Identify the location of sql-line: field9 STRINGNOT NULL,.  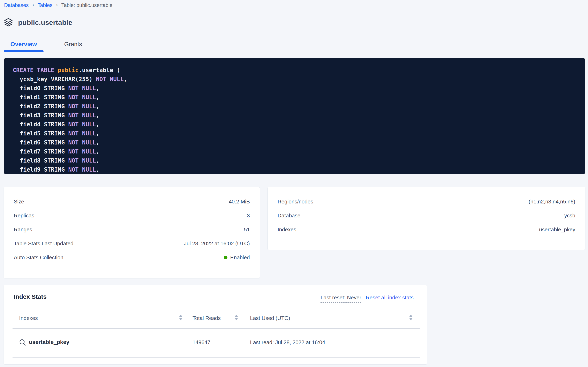
(295, 169).